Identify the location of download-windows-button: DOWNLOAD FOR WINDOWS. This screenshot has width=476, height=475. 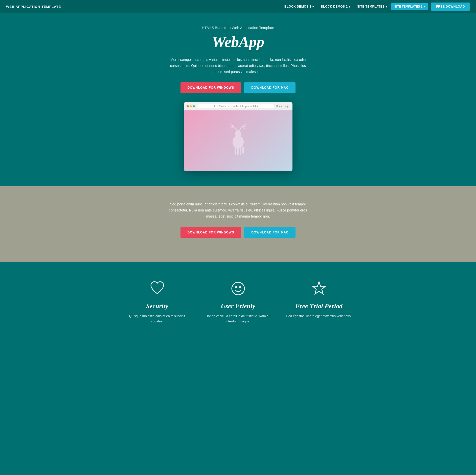
(211, 88).